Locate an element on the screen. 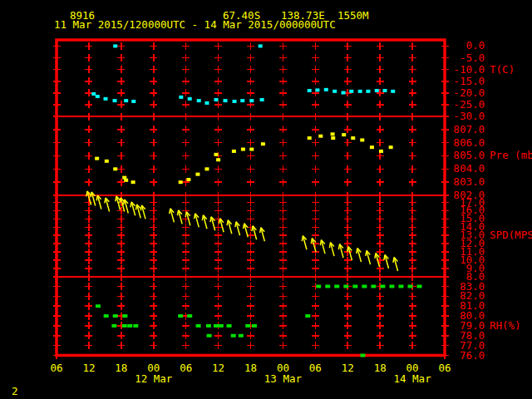  y-axis-labels: 0.0-5.0-10.0-15.0-20.0-25.0-30.0T(C)807.… is located at coordinates (492, 200).